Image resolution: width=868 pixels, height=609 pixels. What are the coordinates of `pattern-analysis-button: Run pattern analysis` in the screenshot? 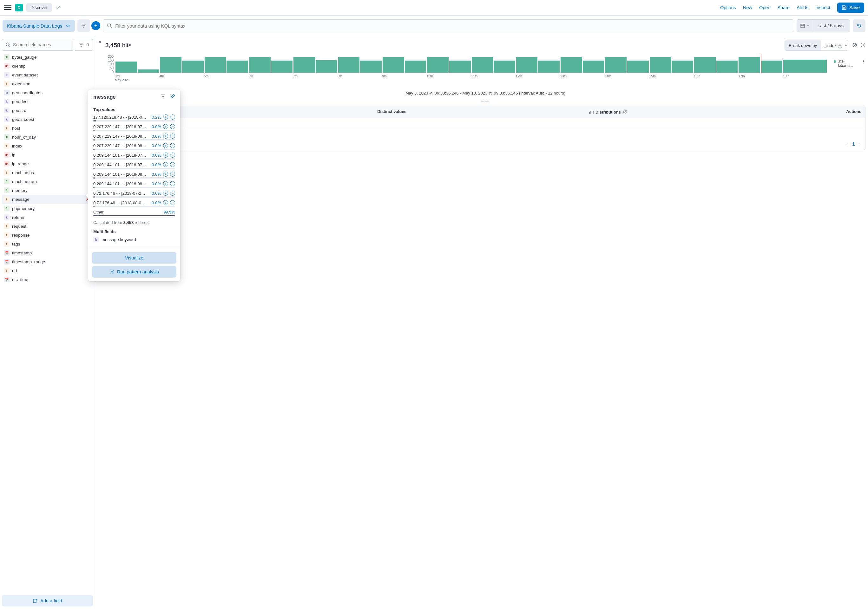 It's located at (134, 272).